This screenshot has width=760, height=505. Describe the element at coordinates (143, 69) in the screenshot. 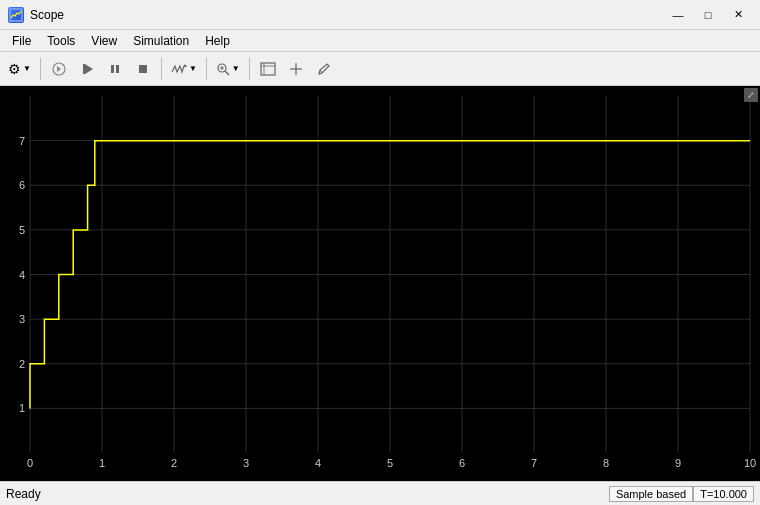

I see `stop2-button` at that location.